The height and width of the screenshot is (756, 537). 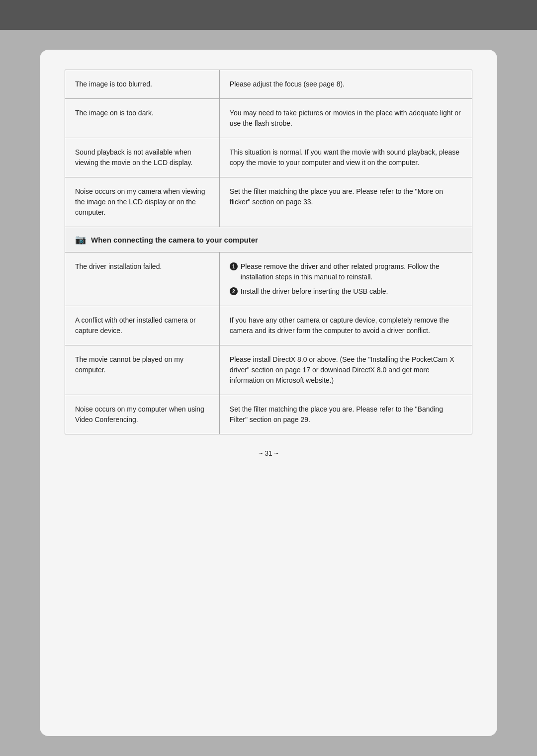 I want to click on numbered-solution-item: 2 Install the driver before inserting th…, so click(x=346, y=291).